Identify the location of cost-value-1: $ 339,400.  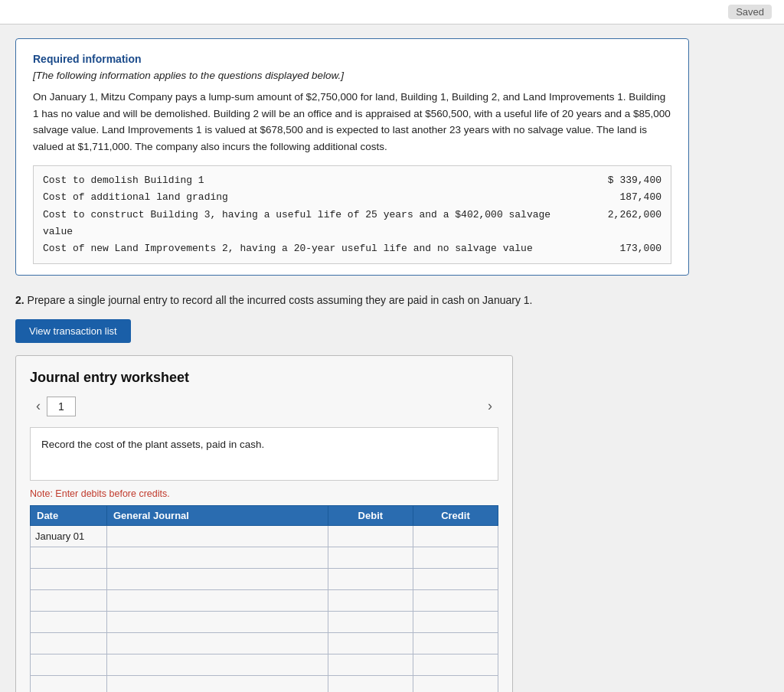
(623, 181).